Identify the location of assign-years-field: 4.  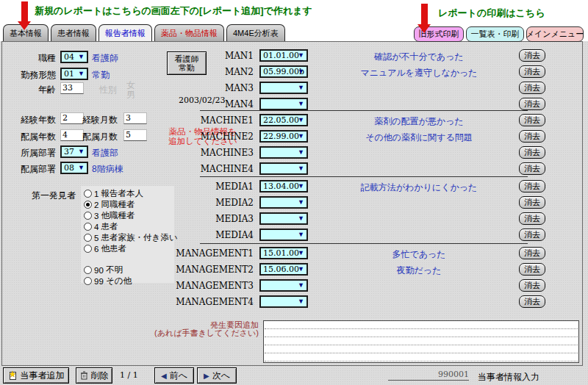
(72, 135).